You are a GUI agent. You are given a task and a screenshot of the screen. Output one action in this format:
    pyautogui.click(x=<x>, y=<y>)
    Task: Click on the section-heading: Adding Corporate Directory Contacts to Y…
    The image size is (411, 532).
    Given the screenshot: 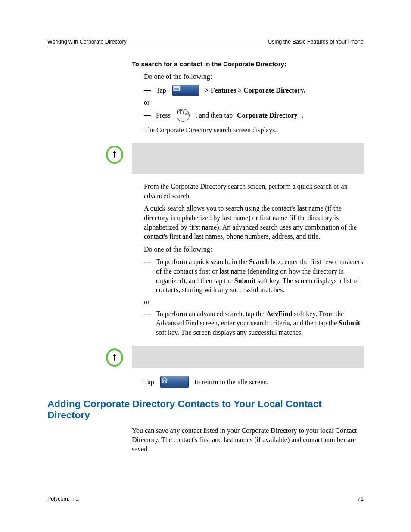 What is the action you would take?
    pyautogui.click(x=206, y=410)
    